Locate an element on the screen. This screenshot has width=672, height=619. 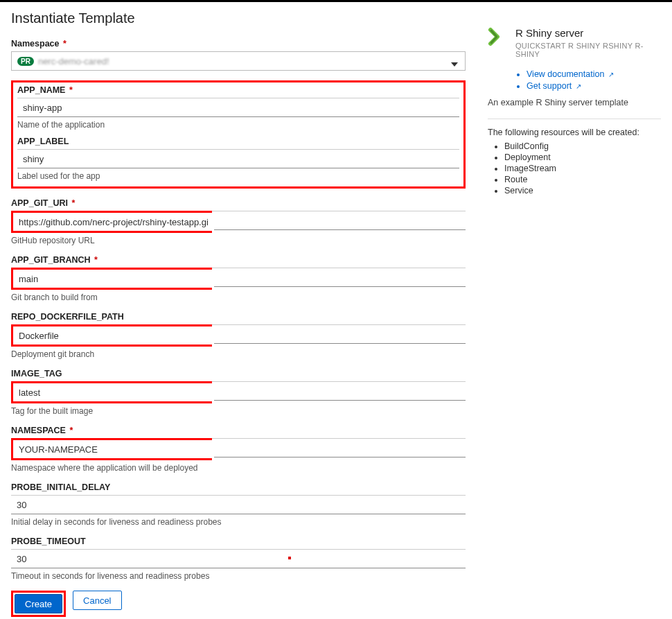
probe-delay-input is located at coordinates (238, 505).